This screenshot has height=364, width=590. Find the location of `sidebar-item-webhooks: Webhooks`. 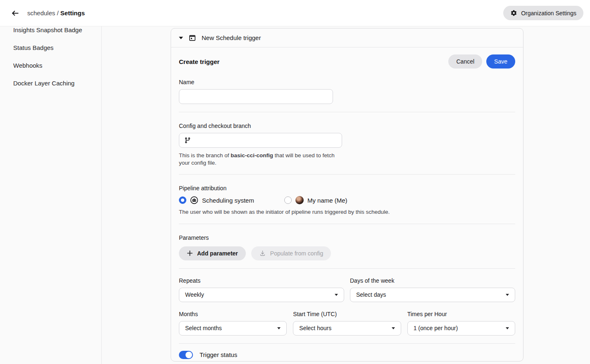

sidebar-item-webhooks: Webhooks is located at coordinates (50, 65).